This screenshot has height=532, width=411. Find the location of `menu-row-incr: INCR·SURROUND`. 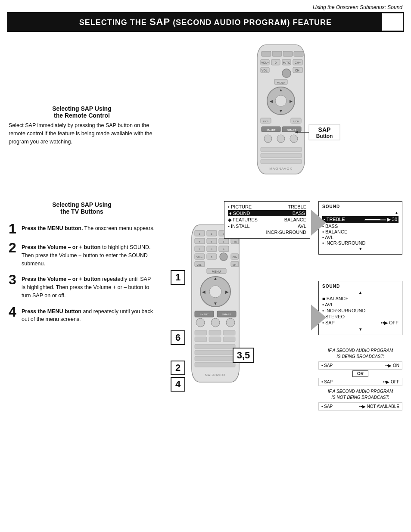

menu-row-incr: INCR·SURROUND is located at coordinates (267, 232).